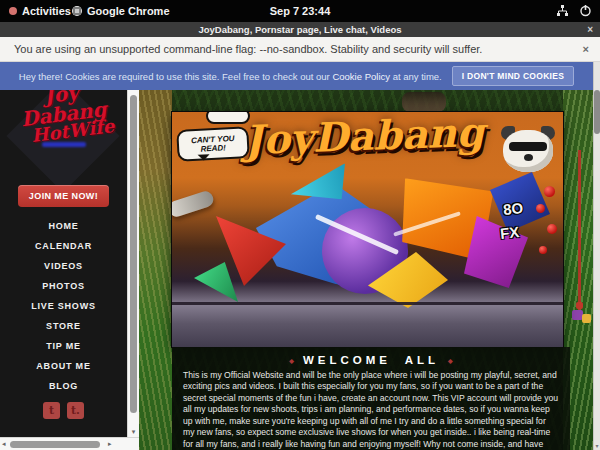 This screenshot has height=450, width=600. Describe the element at coordinates (597, 112) in the screenshot. I see `page-vertical-scrollbar-thumb` at that location.